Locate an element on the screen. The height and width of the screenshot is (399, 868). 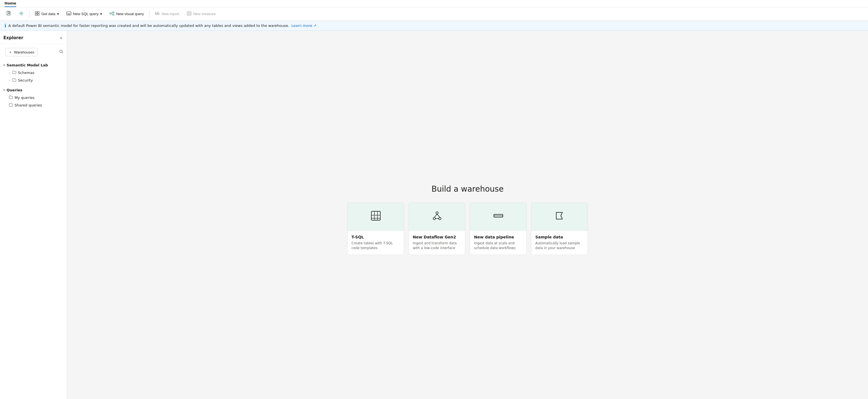
get-data-chevron-icon: ▾ is located at coordinates (58, 14).